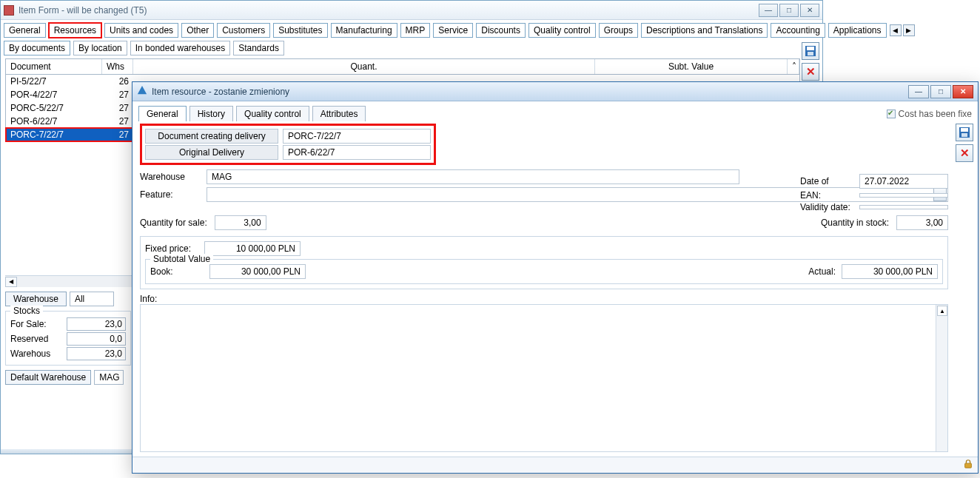 The height and width of the screenshot is (478, 980). Describe the element at coordinates (212, 152) in the screenshot. I see `original-delivery-button: Original Delivery` at that location.